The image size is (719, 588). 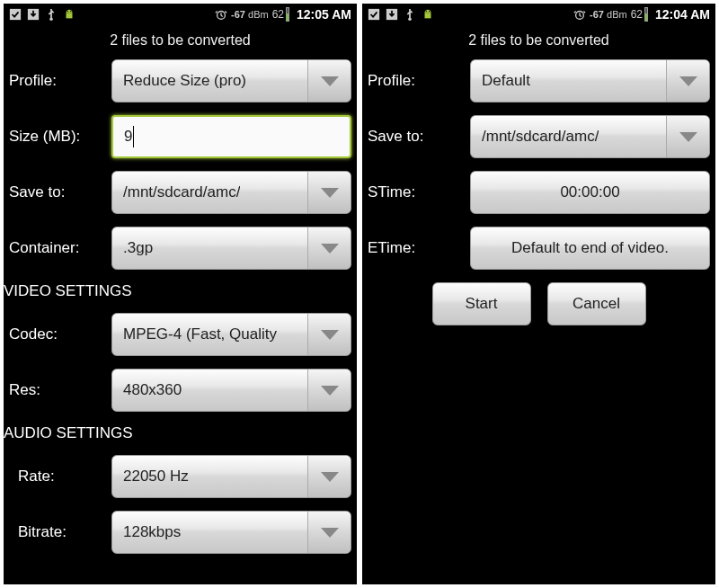 What do you see at coordinates (482, 304) in the screenshot?
I see `start-button: Start` at bounding box center [482, 304].